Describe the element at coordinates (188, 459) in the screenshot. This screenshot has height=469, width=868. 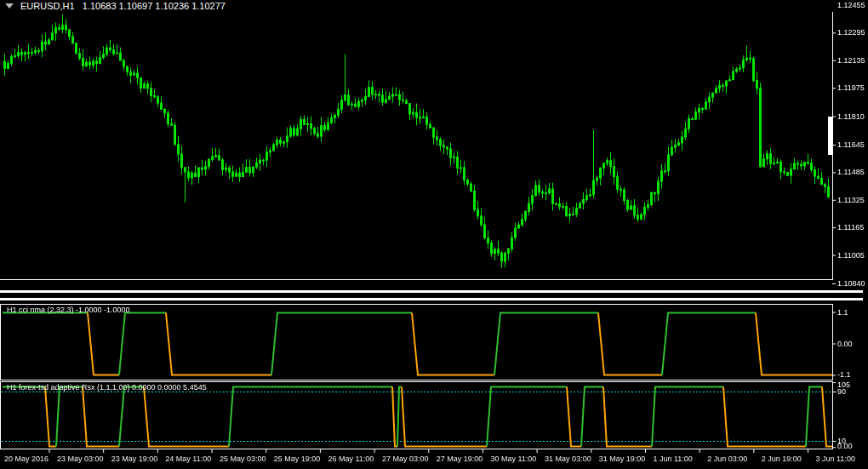
I see `date-axis-label: 24 May 11:00` at that location.